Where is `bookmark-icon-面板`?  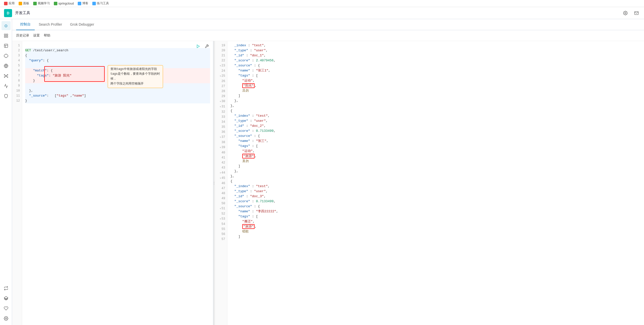 bookmark-icon-面板 is located at coordinates (20, 4).